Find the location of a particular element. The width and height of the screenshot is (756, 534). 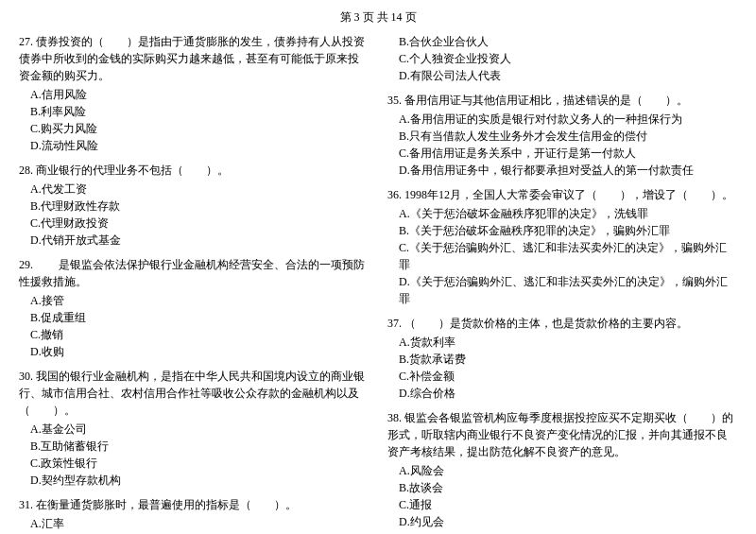

question-text-q35-1: 35. 备用信用证与其他信用证相比，描述错误的是（ ）。 is located at coordinates (562, 100).